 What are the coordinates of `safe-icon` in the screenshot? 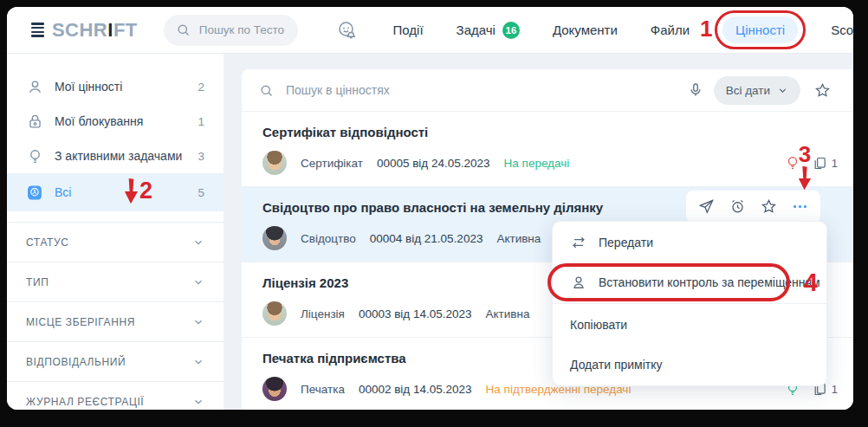 It's located at (35, 192).